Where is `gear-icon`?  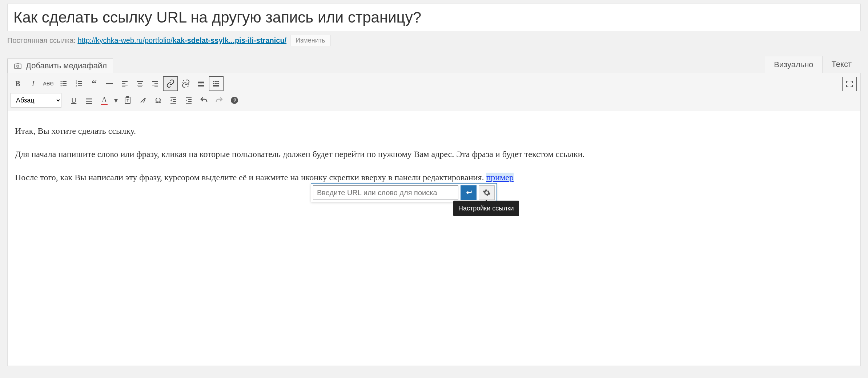
gear-icon is located at coordinates (487, 193).